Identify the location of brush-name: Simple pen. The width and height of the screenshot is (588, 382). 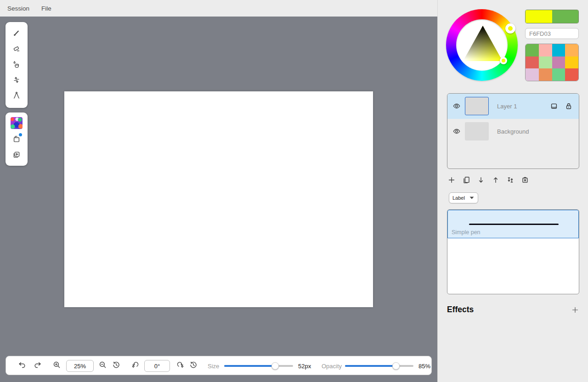
(466, 232).